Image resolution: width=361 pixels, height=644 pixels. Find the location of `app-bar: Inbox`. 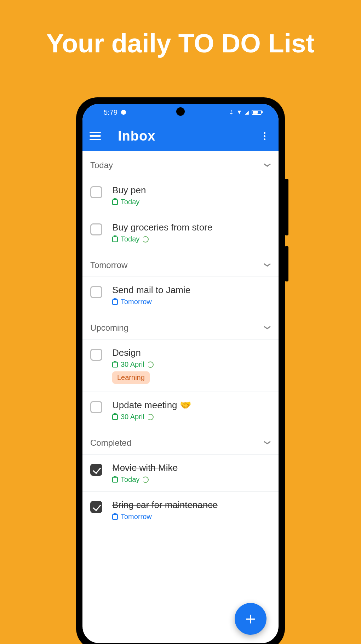

app-bar: Inbox is located at coordinates (180, 136).